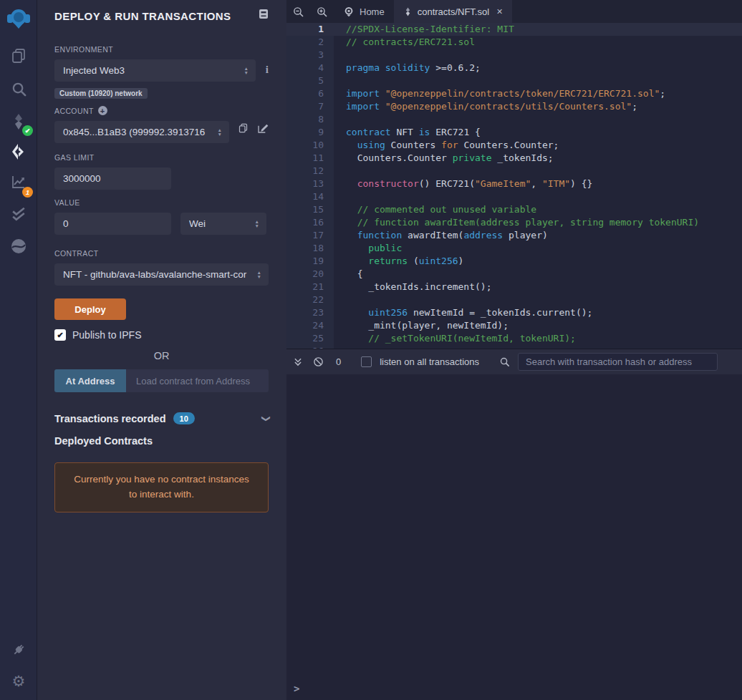 The width and height of the screenshot is (742, 700). I want to click on code-line: 20 {, so click(514, 274).